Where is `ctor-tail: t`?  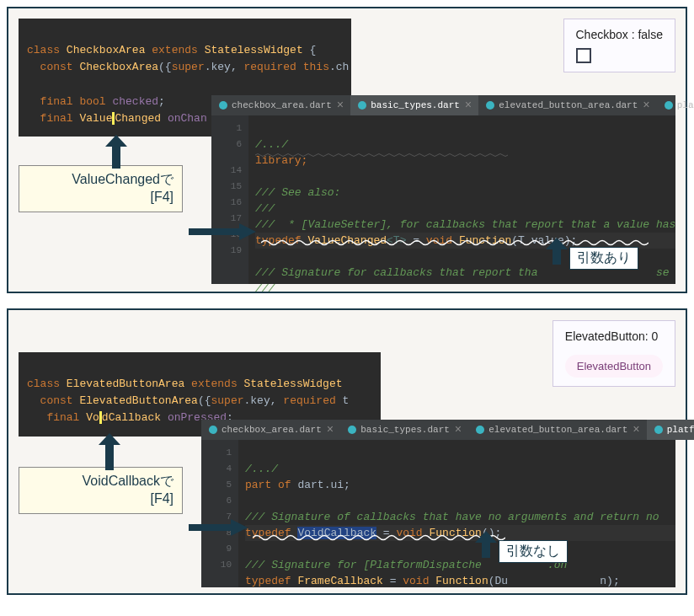 ctor-tail: t is located at coordinates (343, 401).